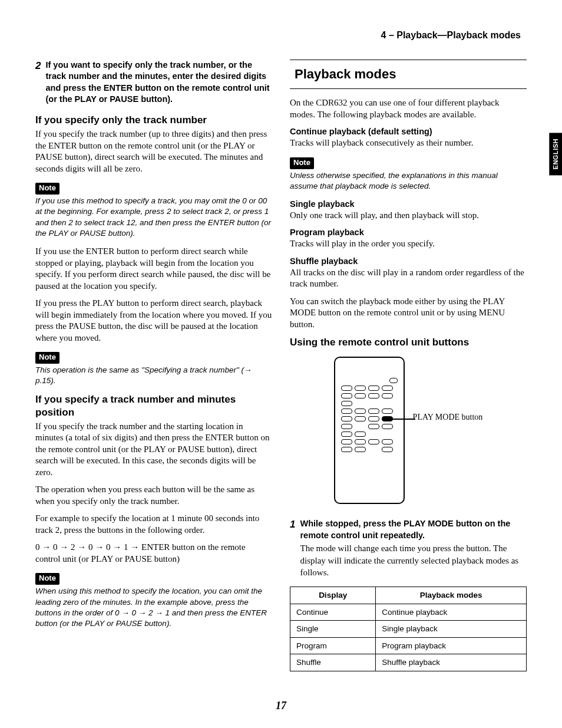  Describe the element at coordinates (154, 217) in the screenshot. I see `note-text: If you use this method to specify a trac…` at that location.